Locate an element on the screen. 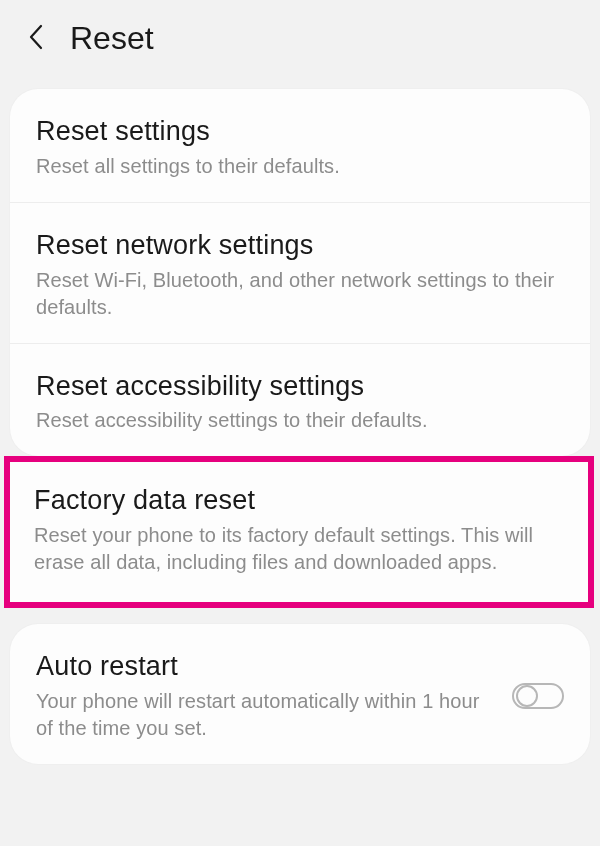 Image resolution: width=600 pixels, height=846 pixels. toggle-auto-restart is located at coordinates (538, 696).